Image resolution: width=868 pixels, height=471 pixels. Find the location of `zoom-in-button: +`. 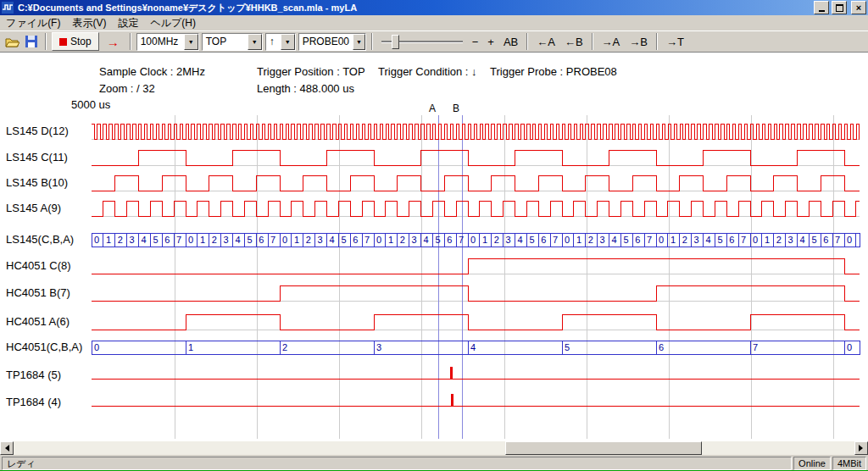

zoom-in-button: + is located at coordinates (491, 42).